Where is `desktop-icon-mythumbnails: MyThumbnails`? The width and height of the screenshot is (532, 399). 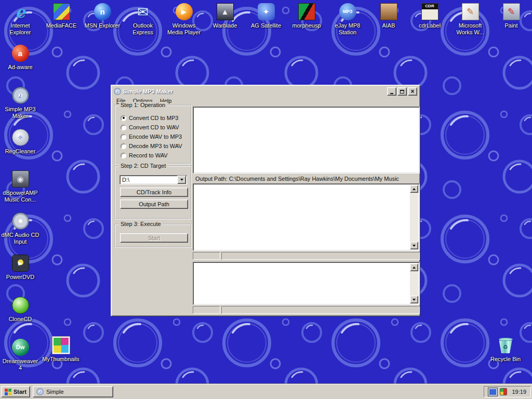
desktop-icon-mythumbnails: MyThumbnails is located at coordinates (61, 350).